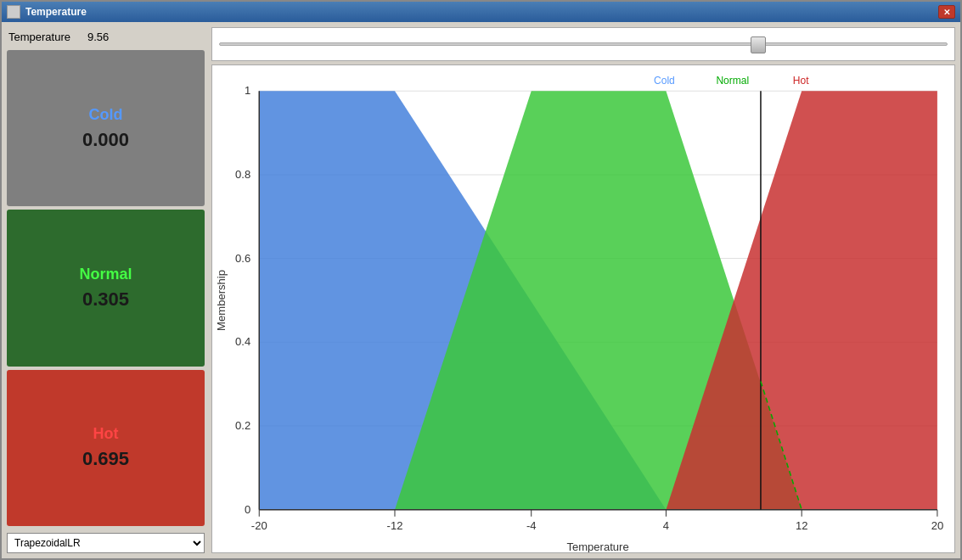  Describe the element at coordinates (56, 12) in the screenshot. I see `window-title: Temperature` at that location.